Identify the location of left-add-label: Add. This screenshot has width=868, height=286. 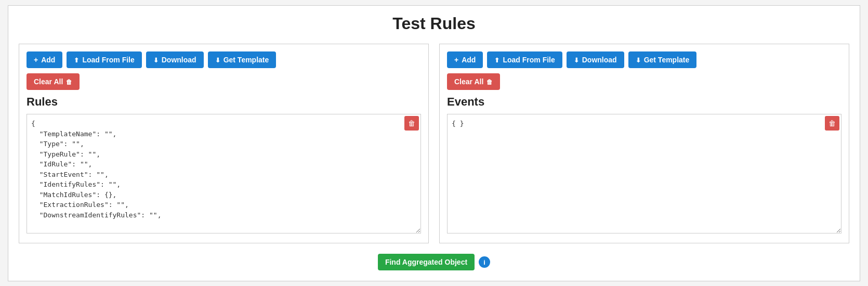
(48, 60).